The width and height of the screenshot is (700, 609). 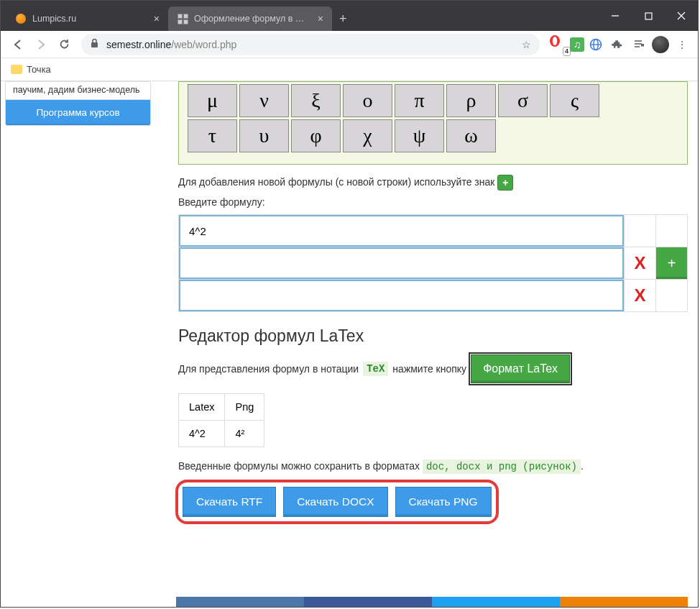 What do you see at coordinates (620, 45) in the screenshot?
I see `toolbar-icons: 4 ♫ ⋮` at bounding box center [620, 45].